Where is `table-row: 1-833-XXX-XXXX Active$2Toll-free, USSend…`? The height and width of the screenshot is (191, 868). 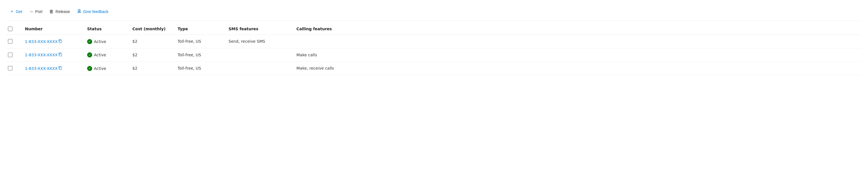
table-row: 1-833-XXX-XXXX Active$2Toll-free, USSend… is located at coordinates (434, 42).